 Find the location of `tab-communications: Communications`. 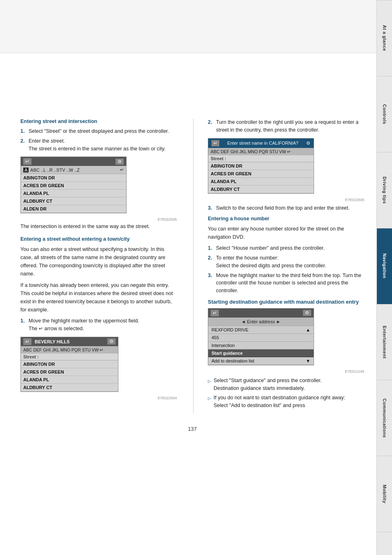

tab-communications: Communications is located at coordinates (384, 418).